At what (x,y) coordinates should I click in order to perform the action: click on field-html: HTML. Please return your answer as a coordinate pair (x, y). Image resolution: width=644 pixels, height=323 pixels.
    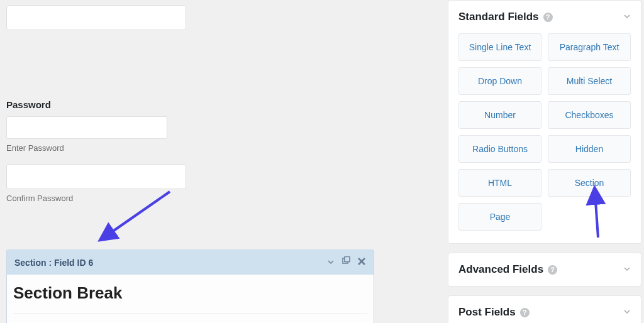
    Looking at the image, I should click on (500, 183).